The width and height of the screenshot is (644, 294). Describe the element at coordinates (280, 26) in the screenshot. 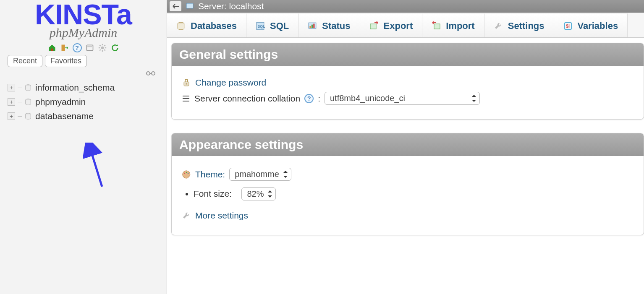

I see `tab-label: SQL` at that location.